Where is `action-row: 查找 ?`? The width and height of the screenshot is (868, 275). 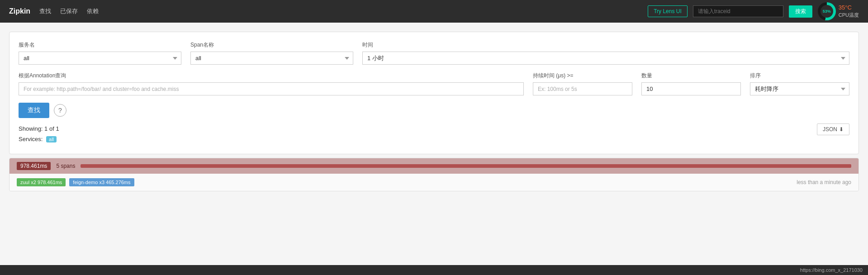 action-row: 查找 ? is located at coordinates (434, 110).